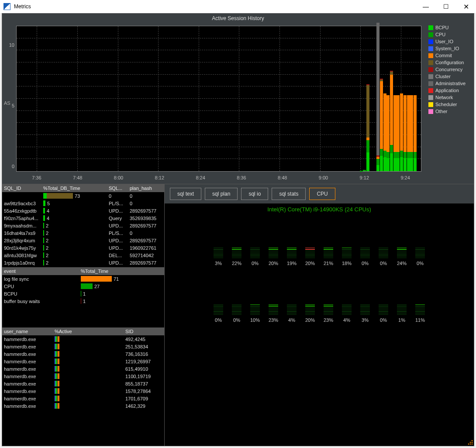 The image size is (476, 448). I want to click on legend-item: Concurrency, so click(450, 69).